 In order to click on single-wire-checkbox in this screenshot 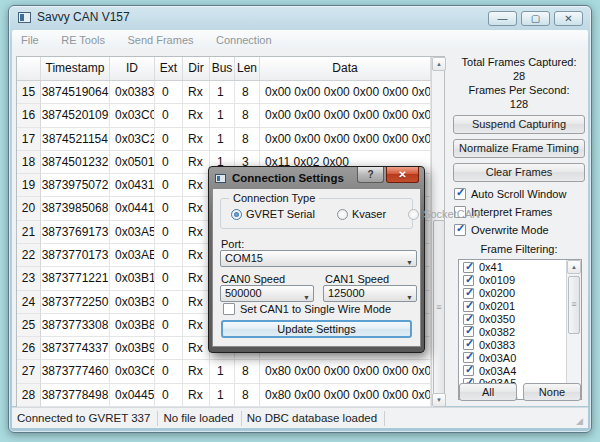, I will do `click(229, 309)`.